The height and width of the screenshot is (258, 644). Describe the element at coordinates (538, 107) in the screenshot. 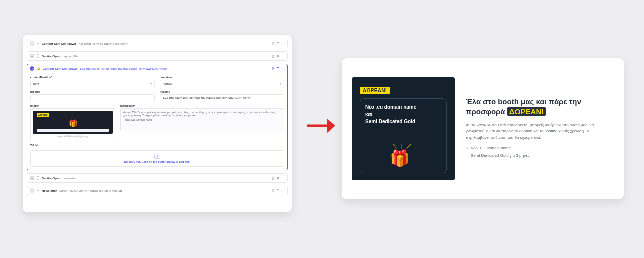

I see `preview-heading: Έλα στο booth μας και πάρε την προσφορά …` at that location.